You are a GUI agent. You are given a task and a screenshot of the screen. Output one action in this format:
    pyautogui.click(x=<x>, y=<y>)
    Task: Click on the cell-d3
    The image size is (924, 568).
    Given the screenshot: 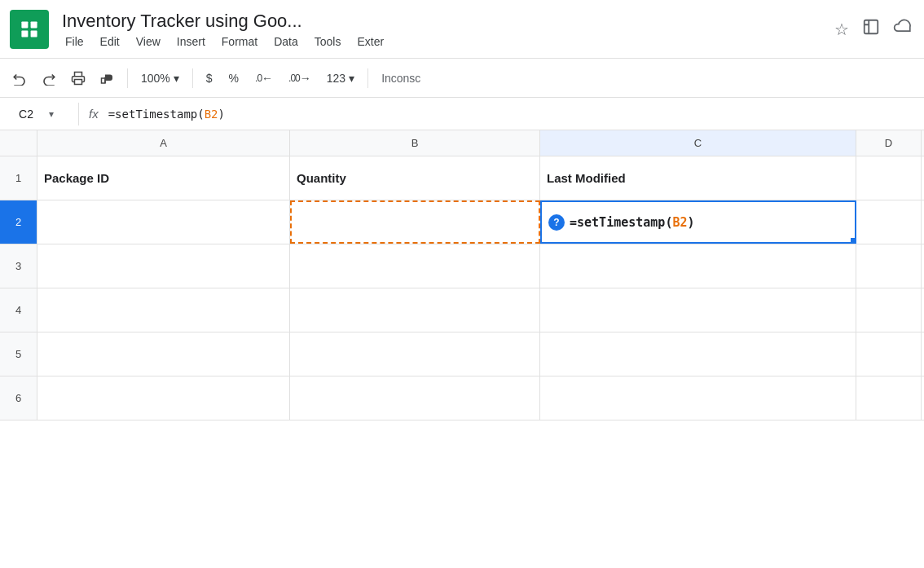 What is the action you would take?
    pyautogui.click(x=889, y=266)
    